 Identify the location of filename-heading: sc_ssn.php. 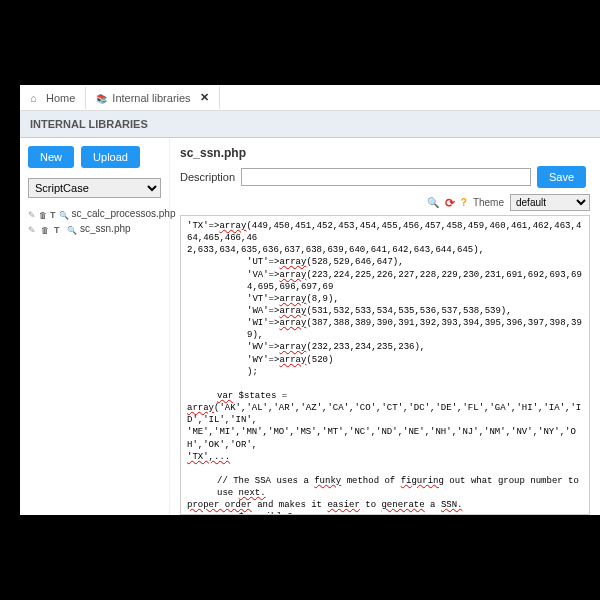
(385, 153).